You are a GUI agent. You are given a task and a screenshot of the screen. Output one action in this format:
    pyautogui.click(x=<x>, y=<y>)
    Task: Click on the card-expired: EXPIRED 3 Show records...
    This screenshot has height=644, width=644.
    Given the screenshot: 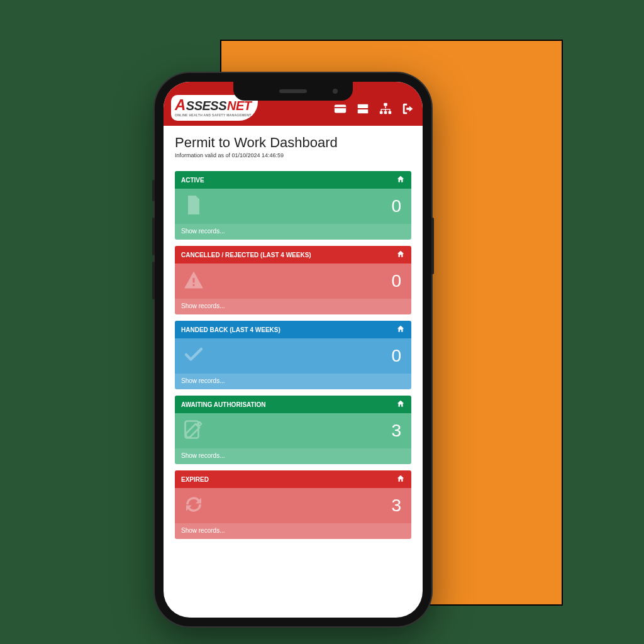 What is the action you would take?
    pyautogui.click(x=293, y=504)
    